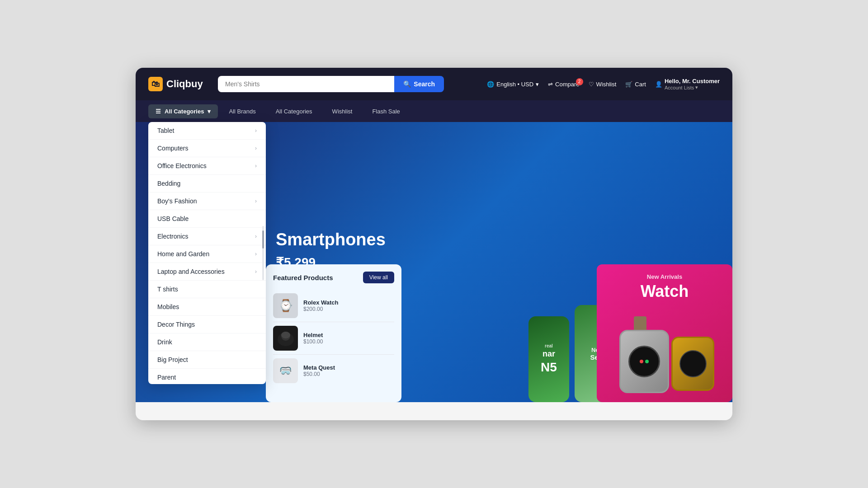  Describe the element at coordinates (692, 84) in the screenshot. I see `user-greeting: Hello, Mr. Customer Account Lists ▾` at that location.